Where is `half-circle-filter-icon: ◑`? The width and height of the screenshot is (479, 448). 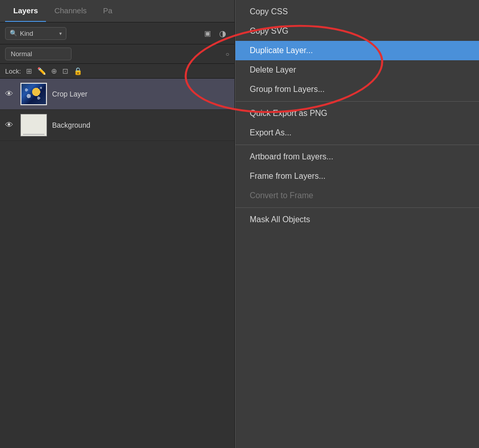 half-circle-filter-icon: ◑ is located at coordinates (223, 33).